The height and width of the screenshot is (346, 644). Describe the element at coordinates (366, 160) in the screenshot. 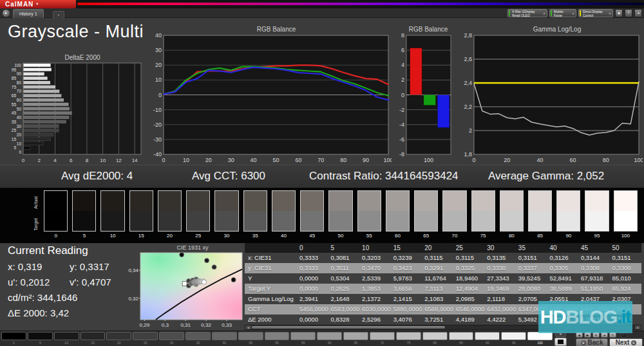

I see `svg-text: 90` at that location.